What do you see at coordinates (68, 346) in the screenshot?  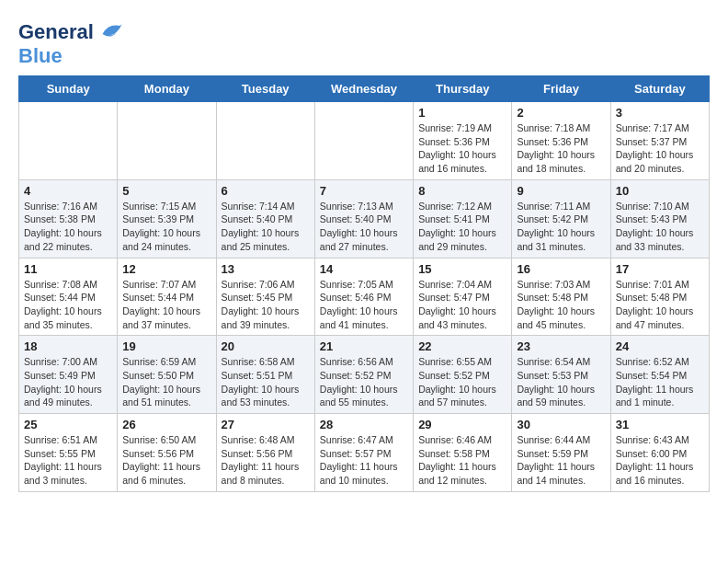 I see `day-number: 18` at bounding box center [68, 346].